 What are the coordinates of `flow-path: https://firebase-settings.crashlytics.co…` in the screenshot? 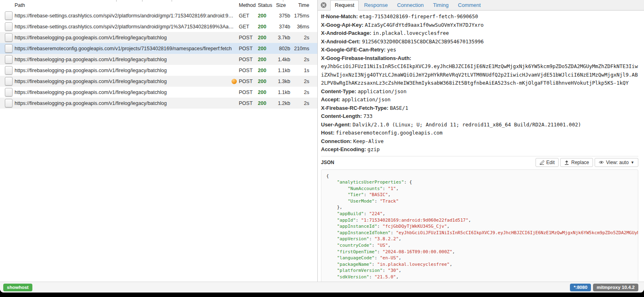 It's located at (125, 16).